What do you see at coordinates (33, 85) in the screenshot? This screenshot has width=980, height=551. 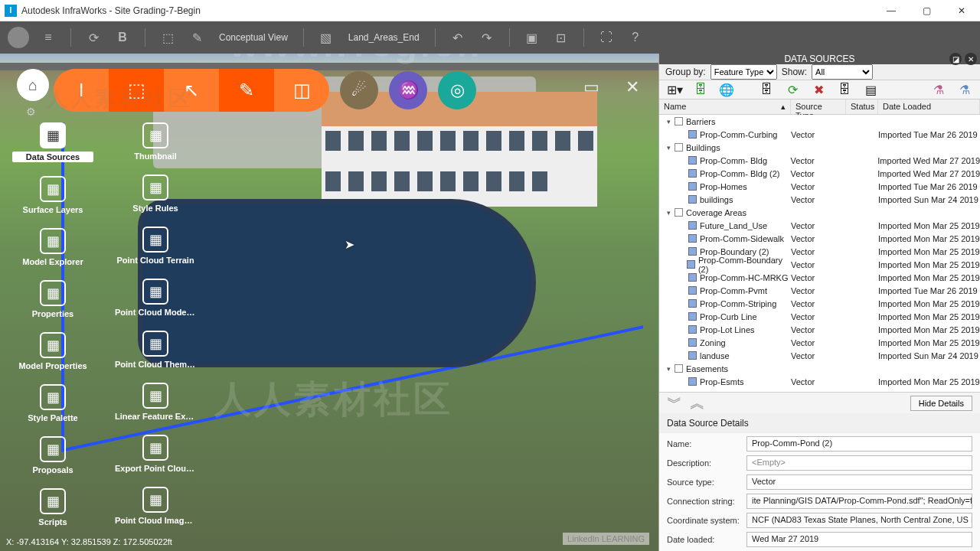 I see `home-button: ⌂` at bounding box center [33, 85].